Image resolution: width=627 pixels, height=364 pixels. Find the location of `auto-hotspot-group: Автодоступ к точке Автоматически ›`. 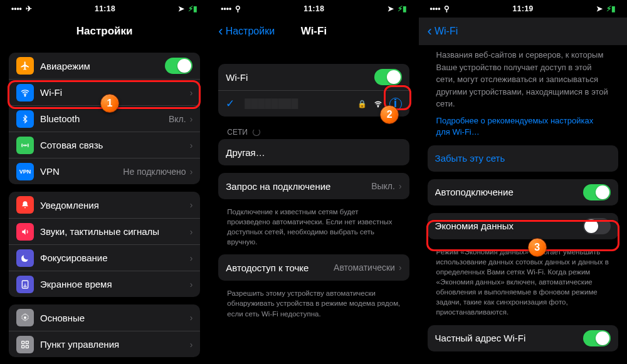

auto-hotspot-group: Автодоступ к точке Автоматически › is located at coordinates (314, 268).